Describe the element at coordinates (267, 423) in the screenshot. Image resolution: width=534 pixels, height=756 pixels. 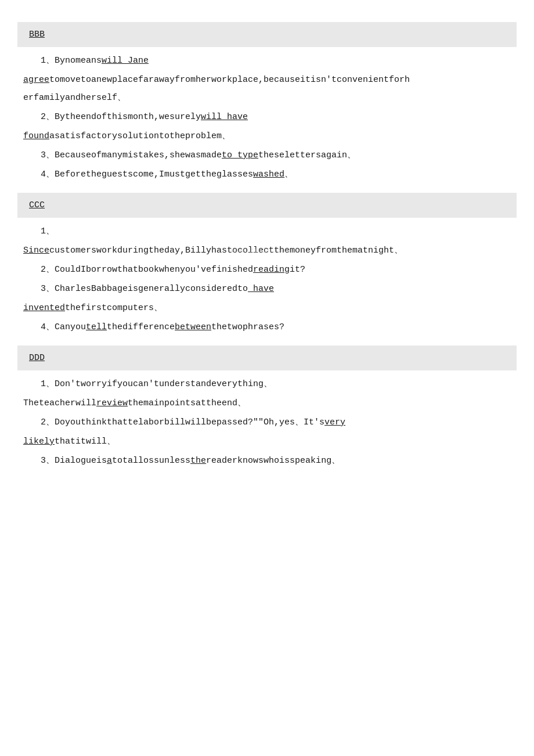
I see `list-item: 2、Doyouthinkthattelaborbillwillbepassed?…` at that location.